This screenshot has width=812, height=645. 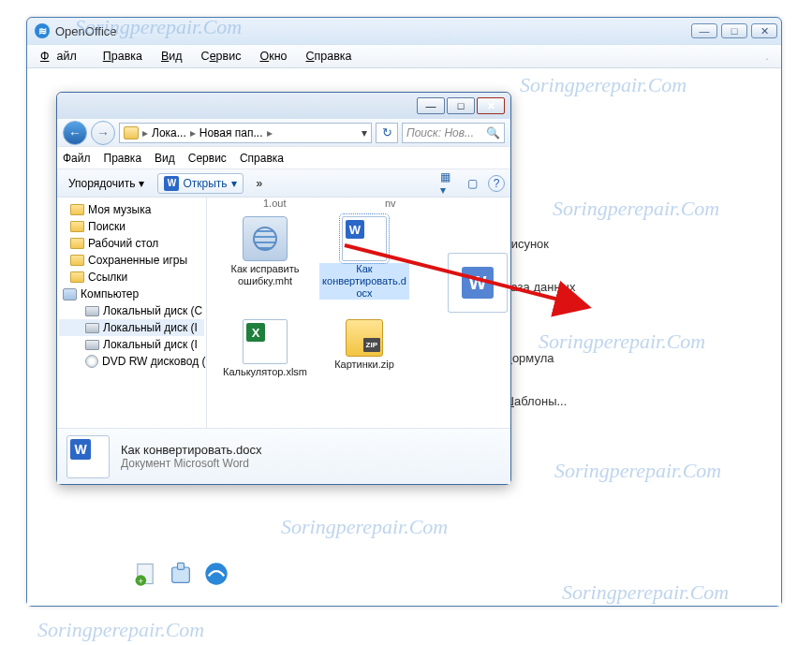 What do you see at coordinates (359, 313) in the screenshot?
I see `file-list: 1.out nv Как исправить ошибку.mht Как ко…` at bounding box center [359, 313].